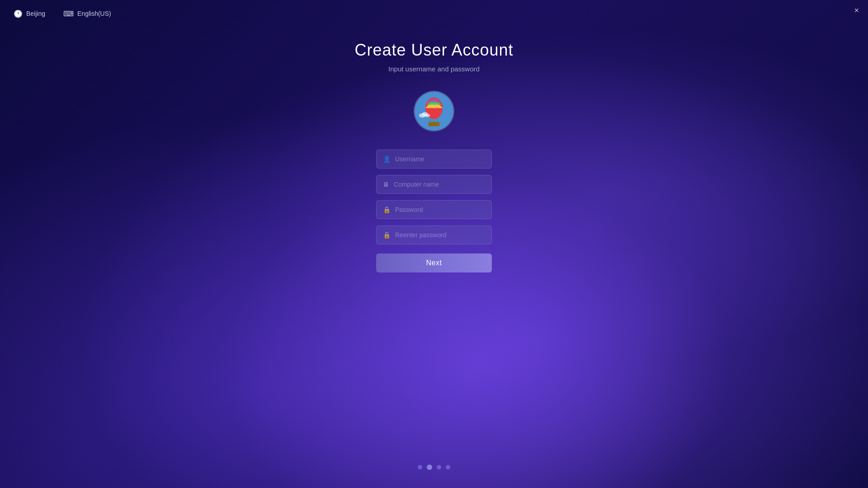  I want to click on top-bar: 🕐 Beijing ⌨ English(US), so click(434, 14).